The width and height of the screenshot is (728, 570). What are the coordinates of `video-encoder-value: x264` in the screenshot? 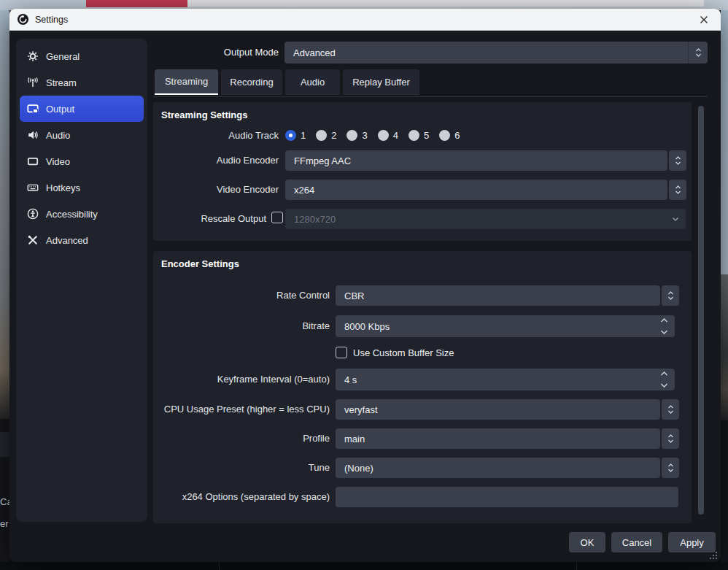 It's located at (476, 190).